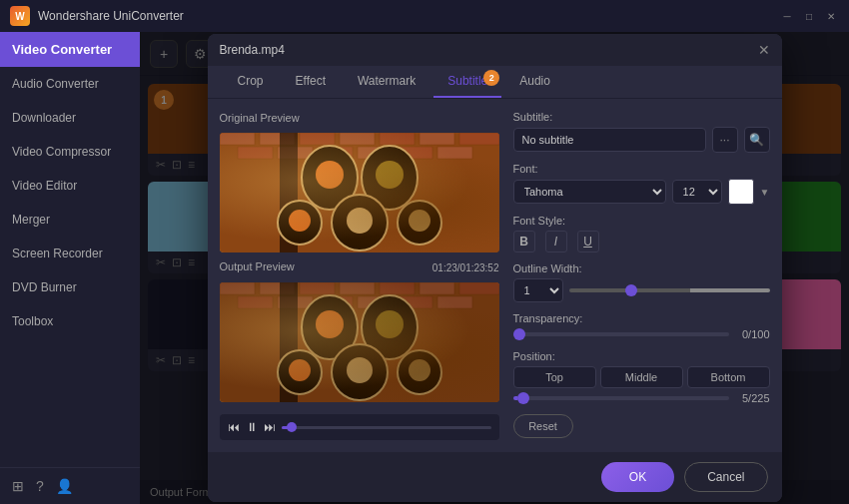  I want to click on modal-title-bar: Brenda.mp4 ✕, so click(495, 50).